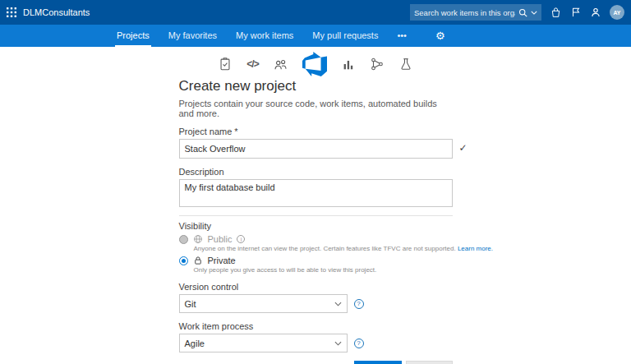  What do you see at coordinates (377, 64) in the screenshot?
I see `pipeline-icon` at bounding box center [377, 64].